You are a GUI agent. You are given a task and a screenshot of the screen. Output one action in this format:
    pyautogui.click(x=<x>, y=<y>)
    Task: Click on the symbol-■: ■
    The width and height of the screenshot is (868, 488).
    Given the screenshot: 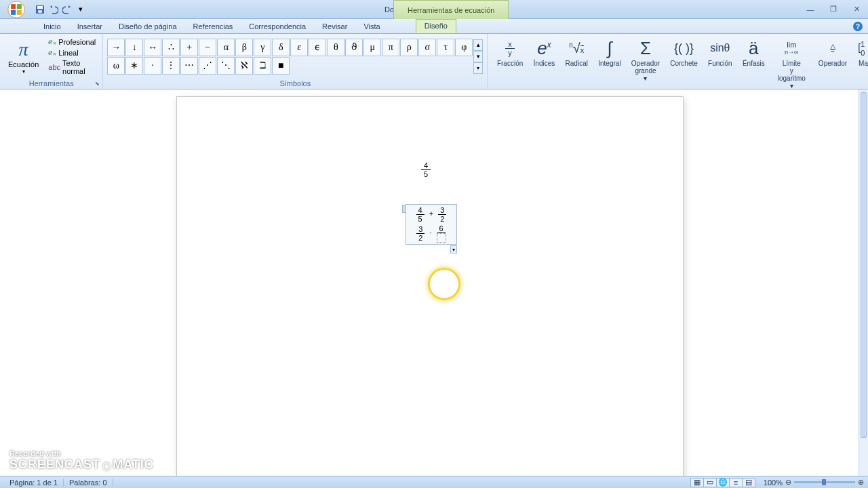 What is the action you would take?
    pyautogui.click(x=281, y=66)
    